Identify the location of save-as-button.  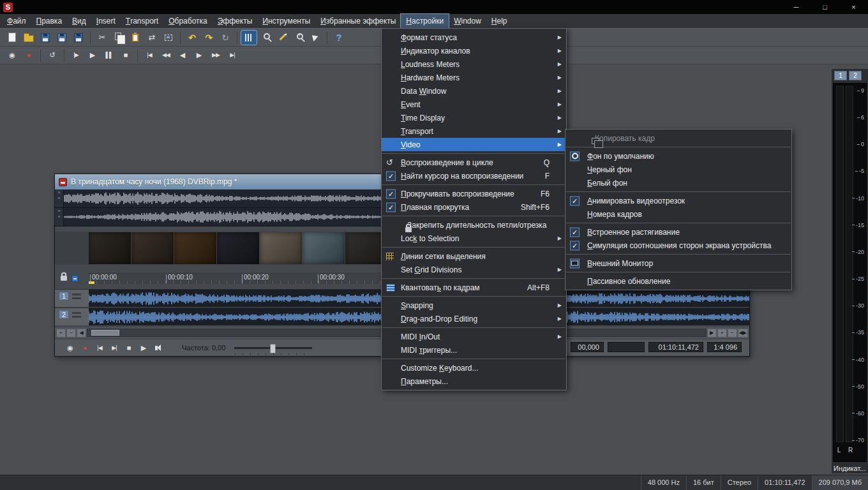
(62, 38).